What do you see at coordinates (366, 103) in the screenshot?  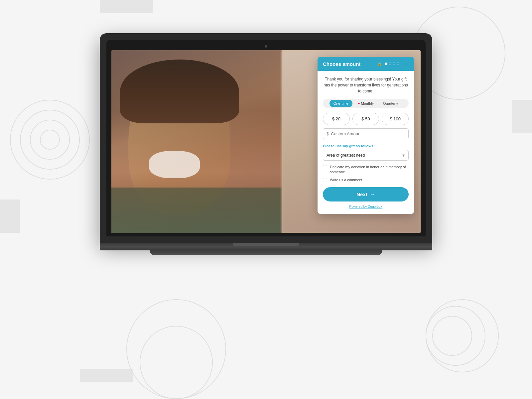 I see `frequency-tabs: One-time Monthly Quarterly` at bounding box center [366, 103].